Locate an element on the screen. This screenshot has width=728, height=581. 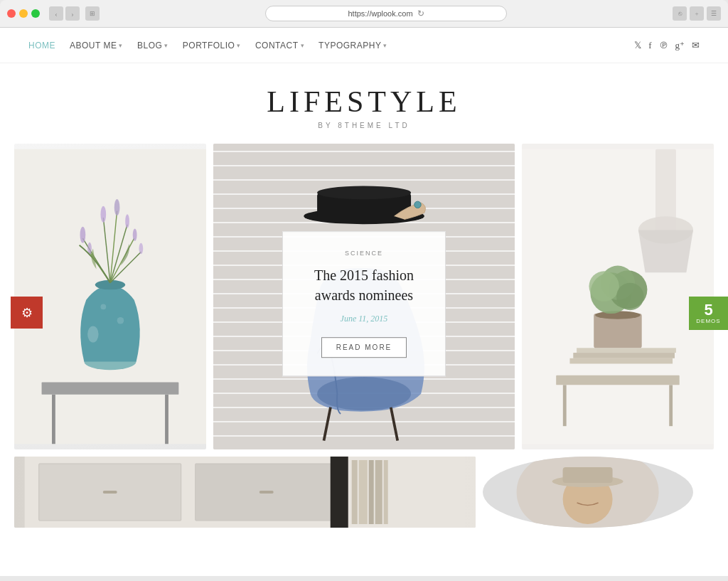
bookmark-button: + is located at coordinates (697, 14).